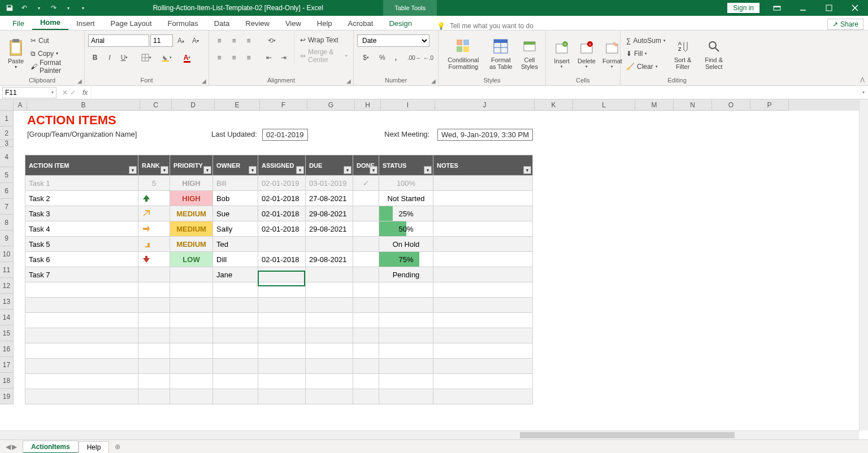 This screenshot has height=453, width=868. I want to click on clear-button: 🧹Clear▾, so click(646, 67).